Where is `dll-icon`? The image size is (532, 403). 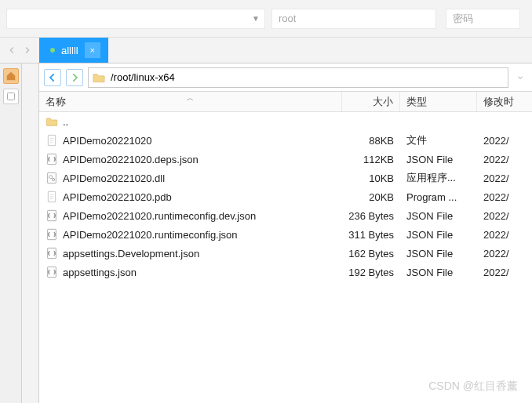
dll-icon is located at coordinates (52, 178).